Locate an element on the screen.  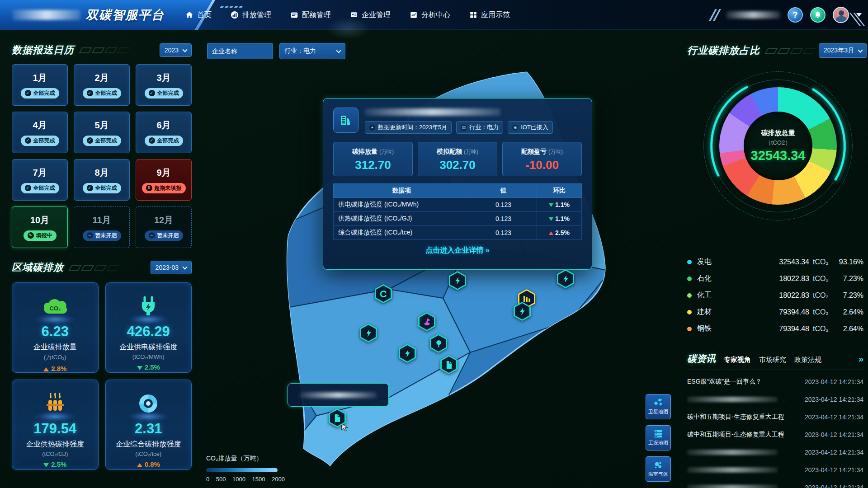
month-cell-jul: 7月✓全部完成 is located at coordinates (40, 180).